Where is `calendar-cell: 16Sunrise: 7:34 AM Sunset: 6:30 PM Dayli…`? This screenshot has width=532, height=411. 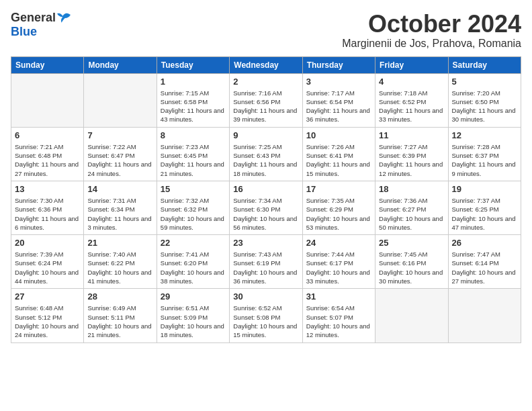 calendar-cell: 16Sunrise: 7:34 AM Sunset: 6:30 PM Dayli… is located at coordinates (266, 208).